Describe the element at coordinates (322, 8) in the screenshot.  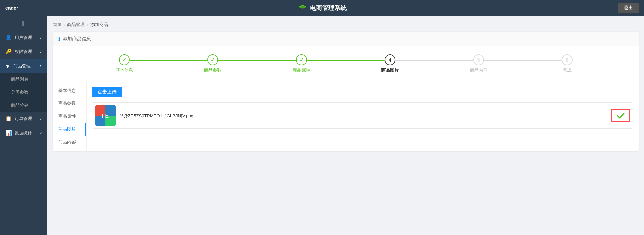
I see `header: eader 电商管理系统 退出` at that location.